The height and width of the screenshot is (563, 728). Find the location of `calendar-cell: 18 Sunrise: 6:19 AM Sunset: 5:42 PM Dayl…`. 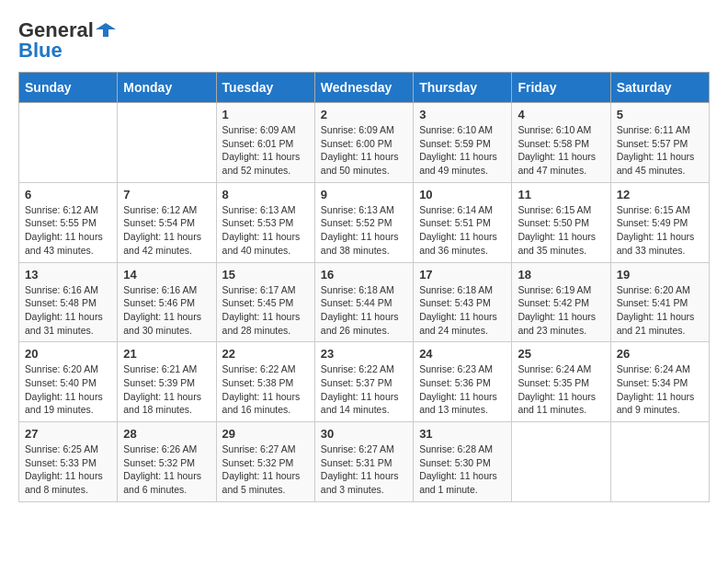

calendar-cell: 18 Sunrise: 6:19 AM Sunset: 5:42 PM Dayl… is located at coordinates (561, 302).